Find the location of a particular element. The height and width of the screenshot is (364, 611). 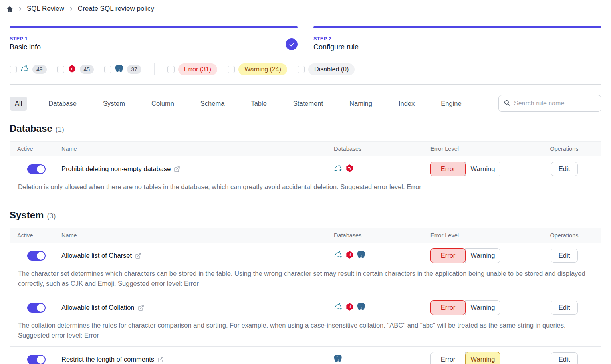

column-header-error-level: Error Level is located at coordinates (475, 235).